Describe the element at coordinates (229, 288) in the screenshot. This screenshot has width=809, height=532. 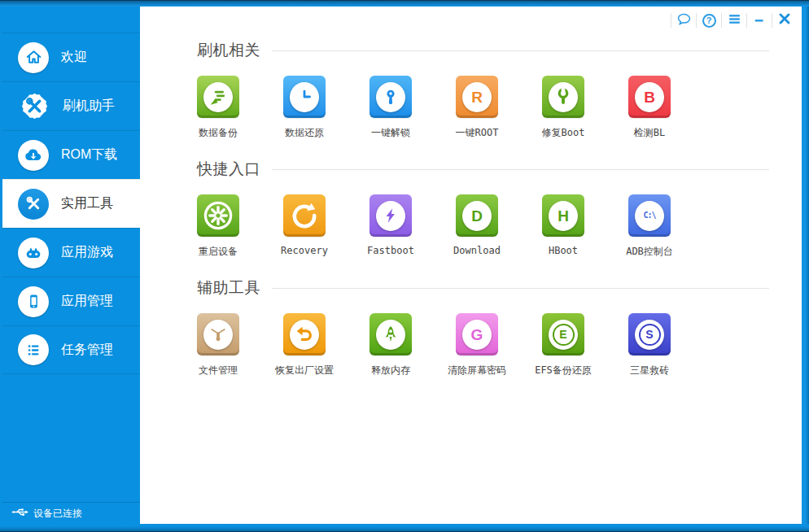
I see `section-title: 辅助工具` at that location.